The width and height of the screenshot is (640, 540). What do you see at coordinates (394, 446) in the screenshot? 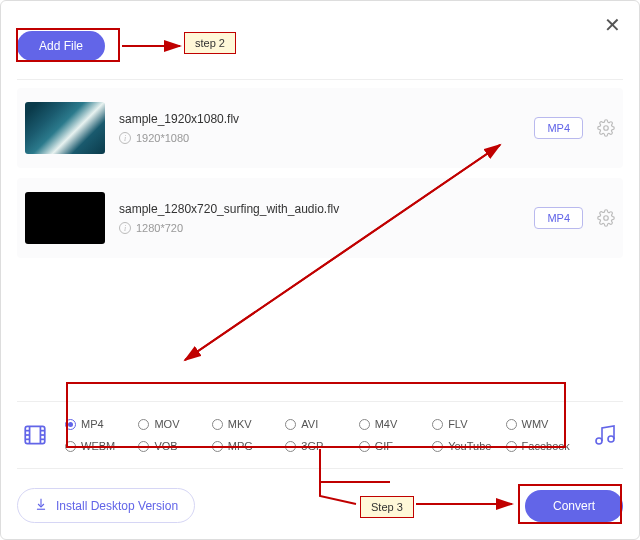
I see `format-option-gif: GIF` at bounding box center [394, 446].